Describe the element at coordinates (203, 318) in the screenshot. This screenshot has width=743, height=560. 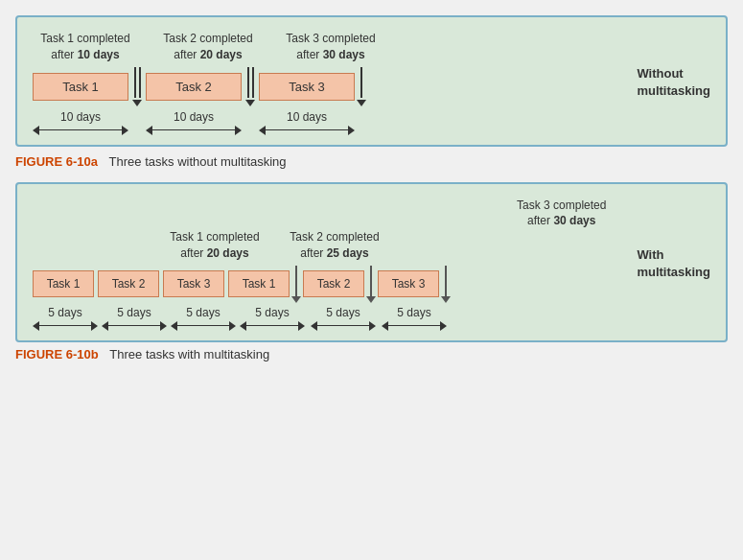
I see `b-task3-days: 5 days` at that location.